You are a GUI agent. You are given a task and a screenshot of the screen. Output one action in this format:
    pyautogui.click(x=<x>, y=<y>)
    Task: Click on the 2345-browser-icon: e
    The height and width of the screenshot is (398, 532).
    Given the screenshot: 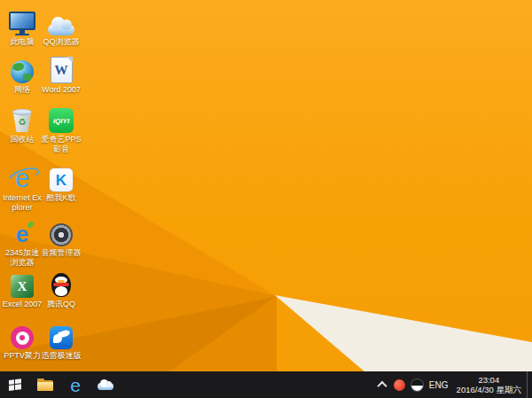 What is the action you would take?
    pyautogui.click(x=22, y=234)
    